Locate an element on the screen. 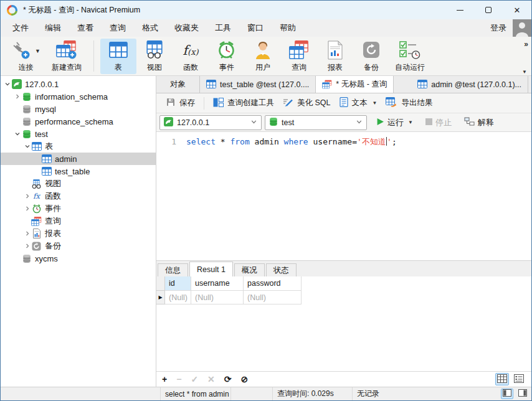 The width and height of the screenshot is (532, 401). grid-view-icon is located at coordinates (502, 380).